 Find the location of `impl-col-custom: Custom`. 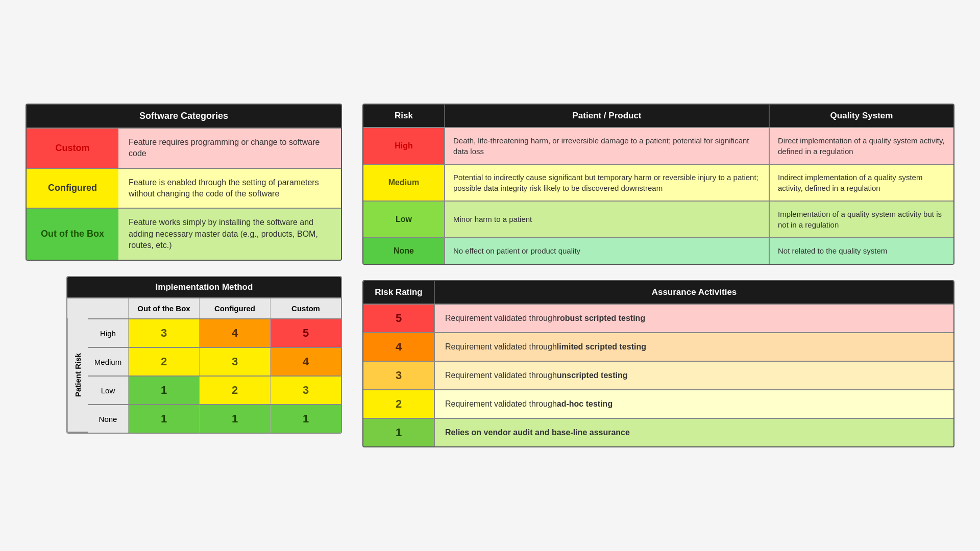

impl-col-custom: Custom is located at coordinates (306, 309).